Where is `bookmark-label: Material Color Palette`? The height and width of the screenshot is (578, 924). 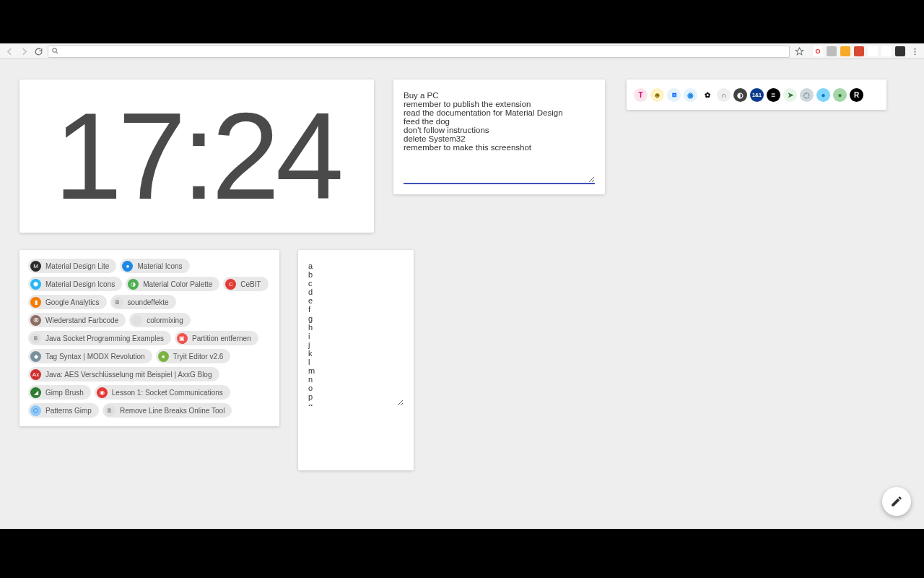
bookmark-label: Material Color Palette is located at coordinates (178, 285).